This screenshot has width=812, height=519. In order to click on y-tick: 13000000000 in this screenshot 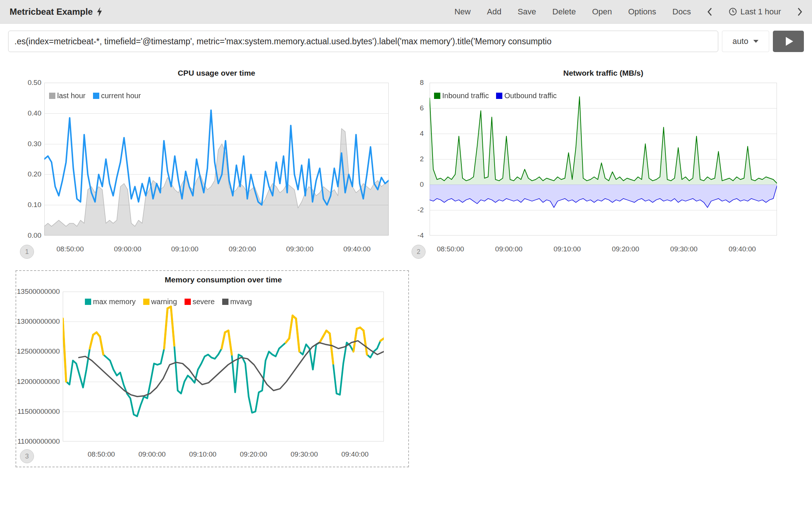, I will do `click(38, 322)`.